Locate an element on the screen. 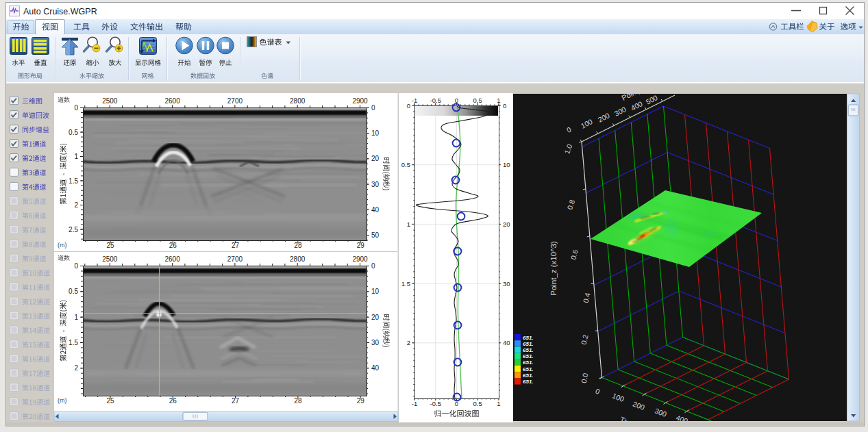  svg-text: Auto Cruise.WGPR is located at coordinates (60, 12).